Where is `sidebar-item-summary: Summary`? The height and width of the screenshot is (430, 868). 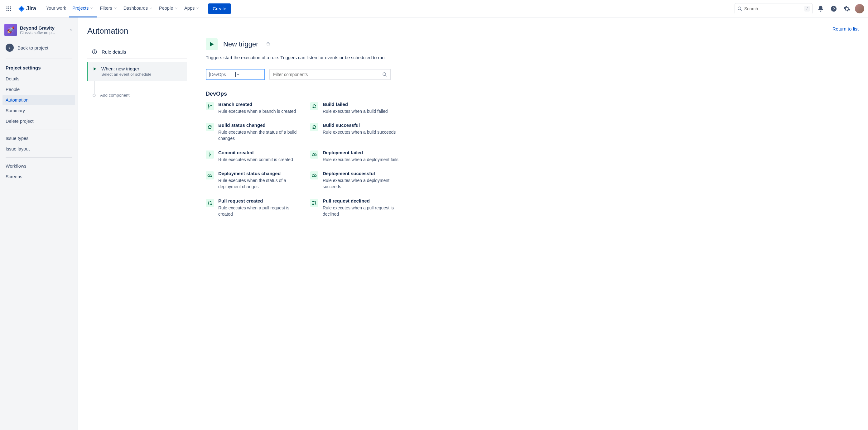
sidebar-item-summary: Summary is located at coordinates (39, 110).